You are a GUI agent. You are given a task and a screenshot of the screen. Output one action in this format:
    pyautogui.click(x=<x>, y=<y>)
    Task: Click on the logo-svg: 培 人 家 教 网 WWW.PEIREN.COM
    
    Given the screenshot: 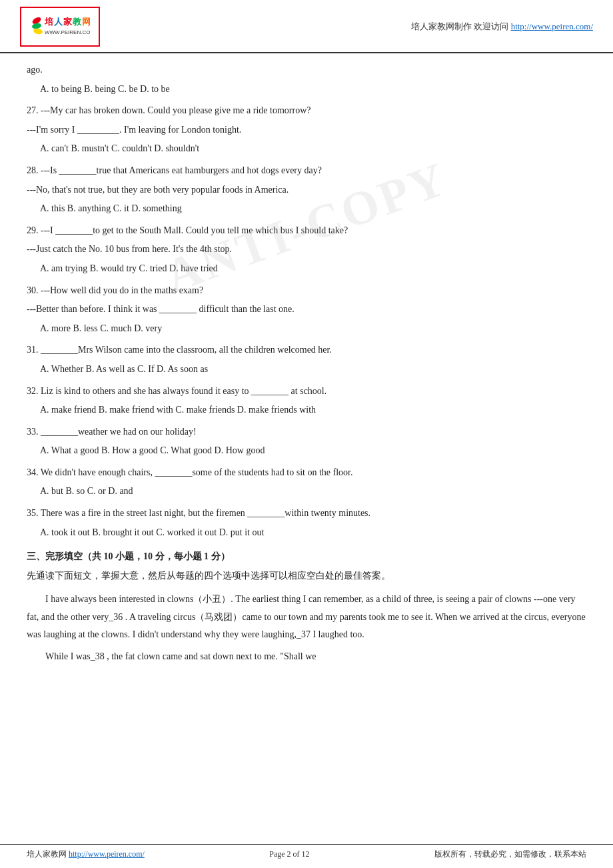 What is the action you would take?
    pyautogui.click(x=60, y=27)
    